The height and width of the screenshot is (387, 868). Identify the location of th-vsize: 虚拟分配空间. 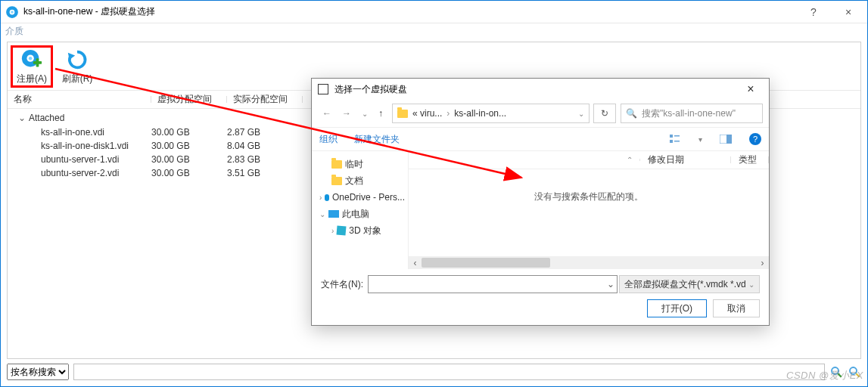
(189, 100).